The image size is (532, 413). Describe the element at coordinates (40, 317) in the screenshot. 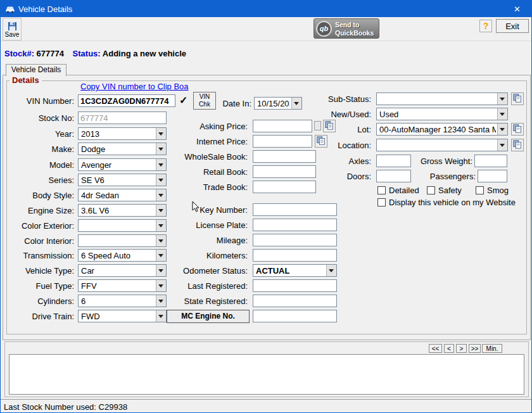

I see `drive-train-label: Drive Train:` at that location.